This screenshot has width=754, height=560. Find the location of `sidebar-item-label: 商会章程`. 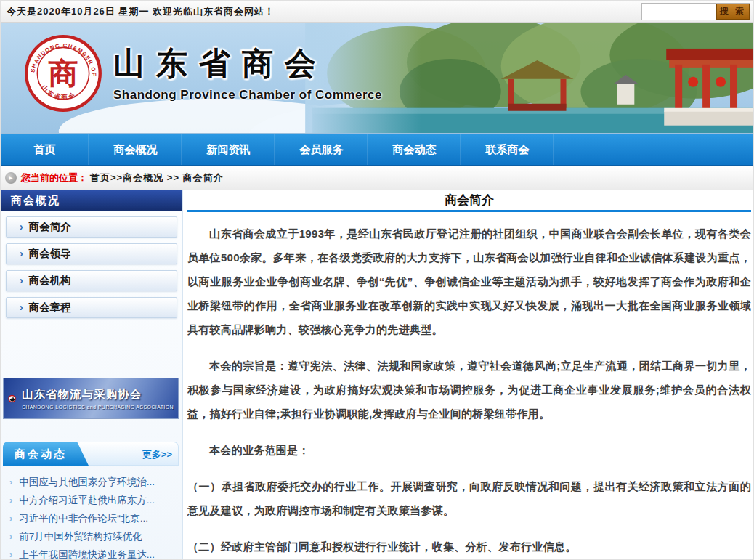

sidebar-item-label: 商会章程 is located at coordinates (50, 307).